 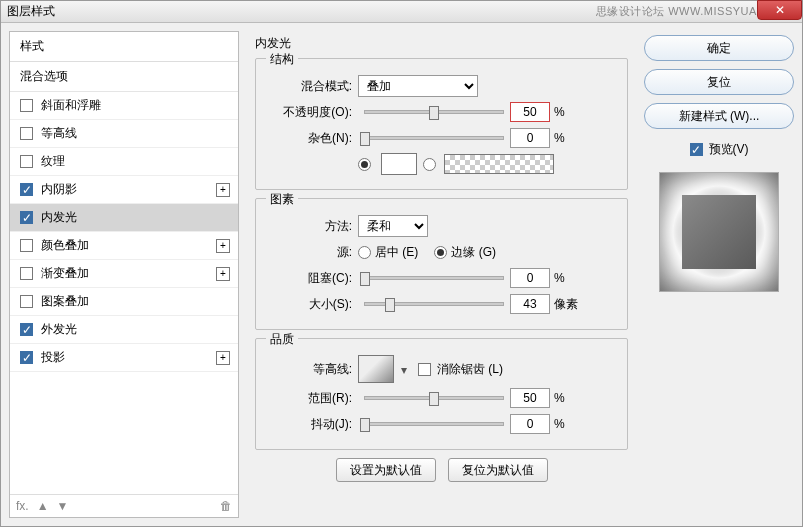 I want to click on blend-mode-select: 叠加, so click(x=418, y=86).